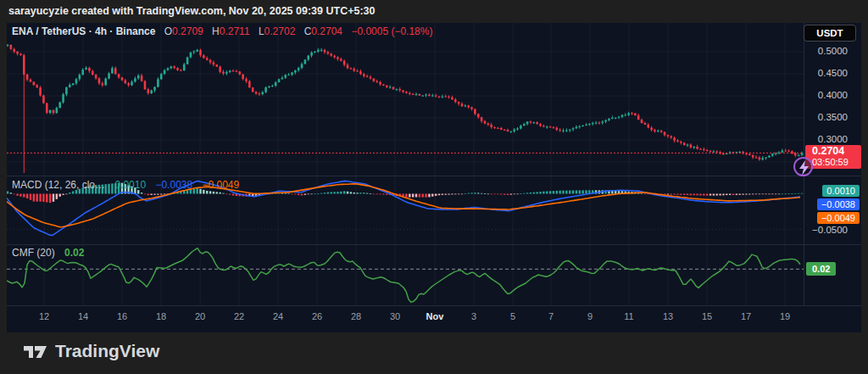 Image resolution: width=868 pixels, height=374 pixels. I want to click on price-tick: 0.3500, so click(826, 117).